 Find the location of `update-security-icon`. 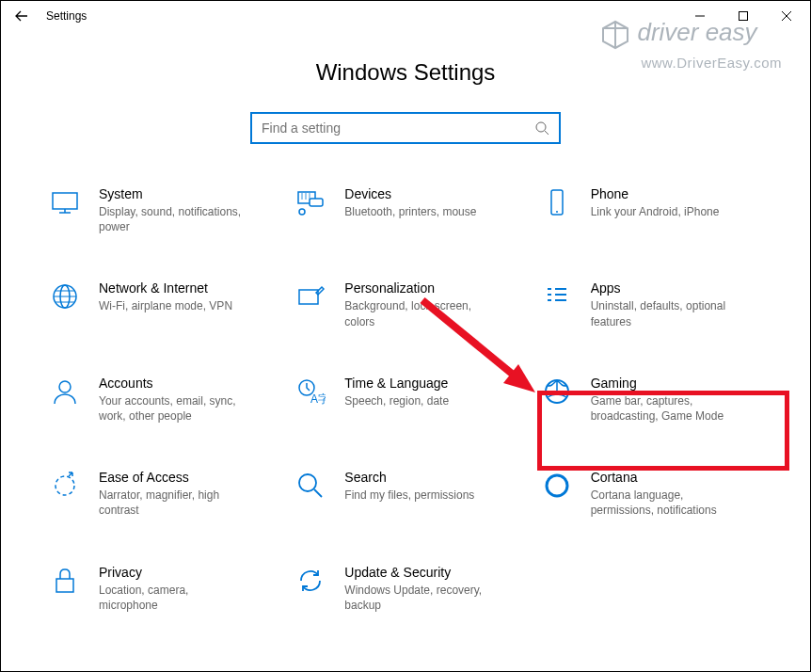

update-security-icon is located at coordinates (310, 581).